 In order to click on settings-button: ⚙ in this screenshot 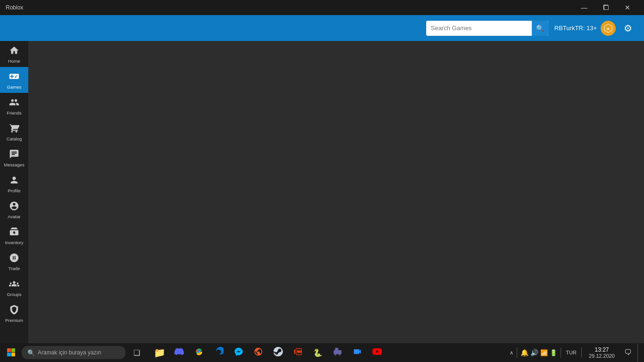, I will do `click(628, 28)`.